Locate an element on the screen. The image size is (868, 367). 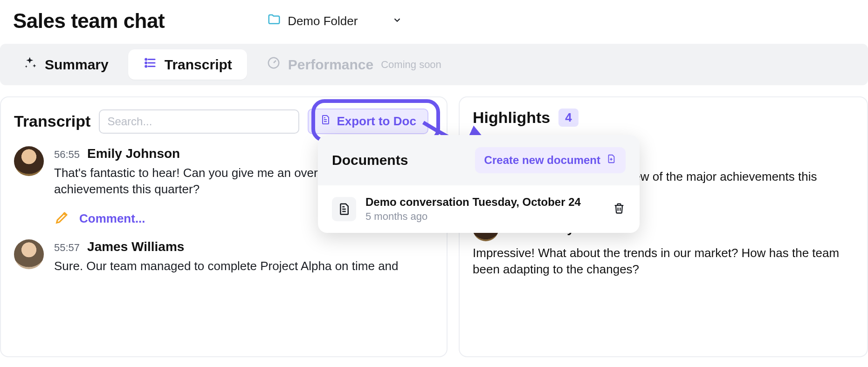
export-to-doc-button: Export to Doc is located at coordinates (368, 121).